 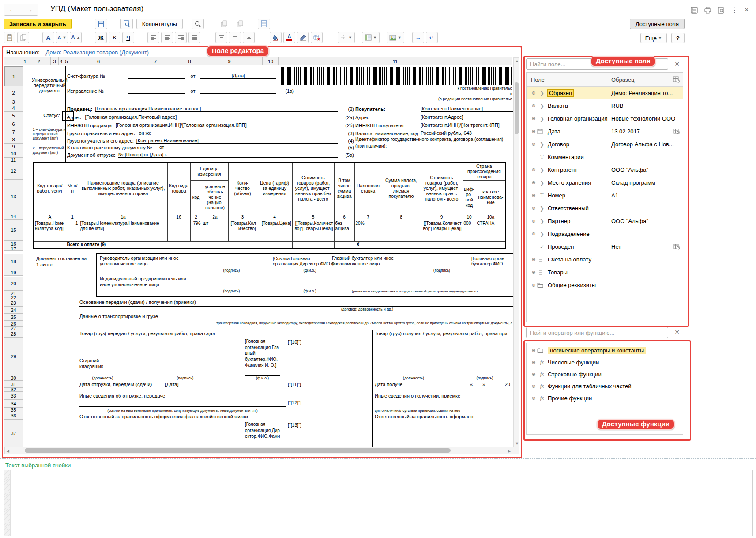 What do you see at coordinates (605, 132) in the screenshot?
I see `field-row-Дата: ⊕Дата13.02.2017` at bounding box center [605, 132].